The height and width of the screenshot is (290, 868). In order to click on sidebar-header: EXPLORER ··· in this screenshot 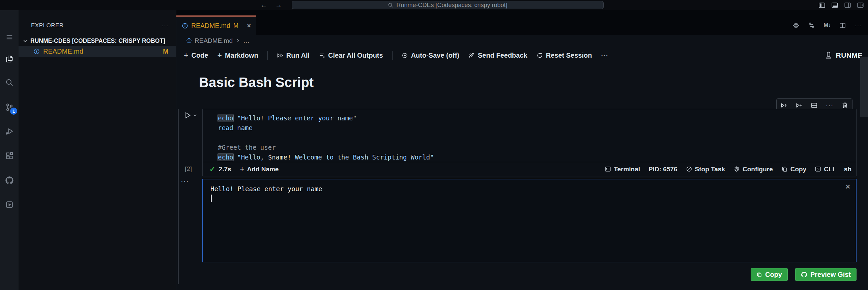, I will do `click(97, 26)`.